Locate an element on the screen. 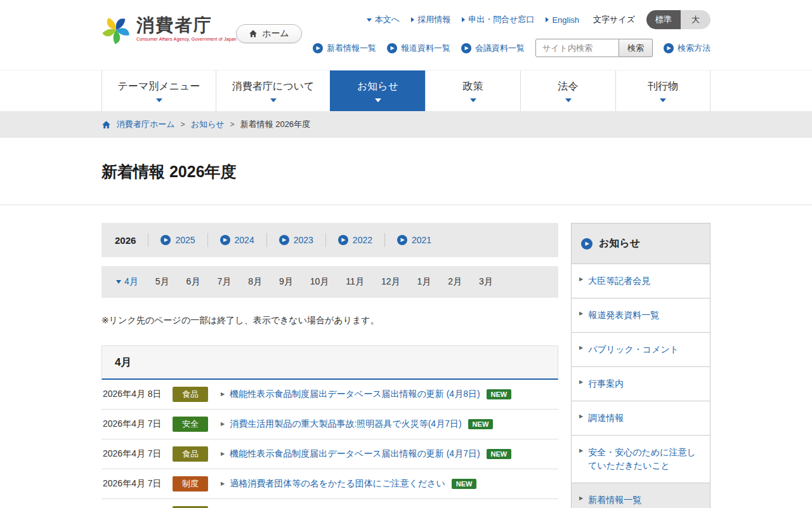 The width and height of the screenshot is (812, 508). header-utility-link: English is located at coordinates (562, 20).